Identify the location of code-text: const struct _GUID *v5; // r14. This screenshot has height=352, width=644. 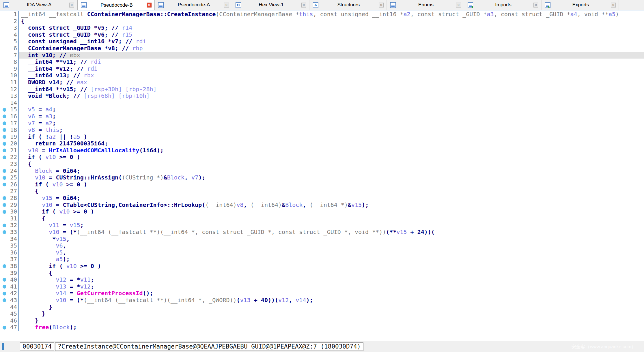
(331, 28).